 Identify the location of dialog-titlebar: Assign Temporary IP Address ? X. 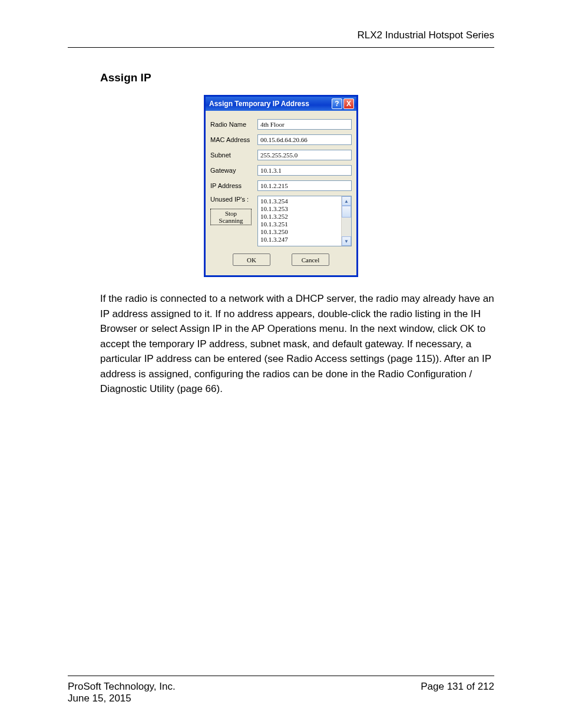
(281, 104).